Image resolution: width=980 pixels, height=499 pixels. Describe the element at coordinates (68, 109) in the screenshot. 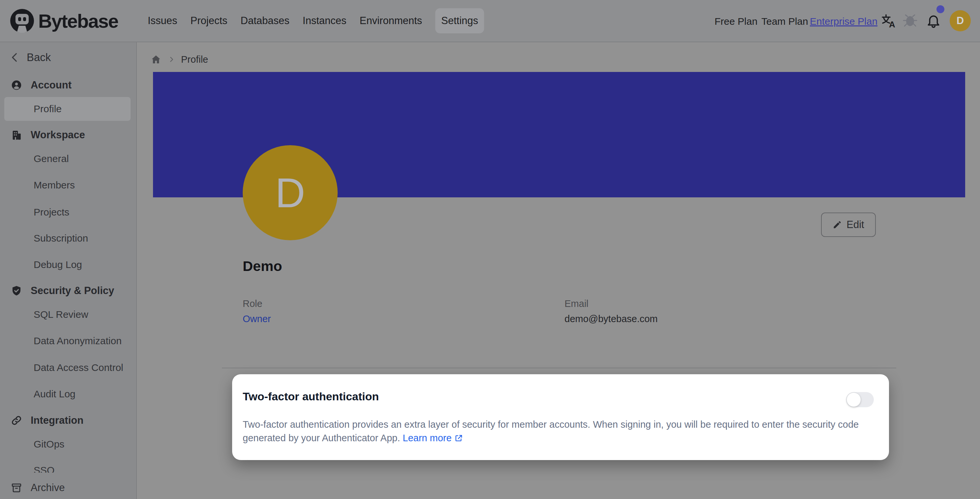

I see `sidebar-item-profile-selected: Profile` at that location.